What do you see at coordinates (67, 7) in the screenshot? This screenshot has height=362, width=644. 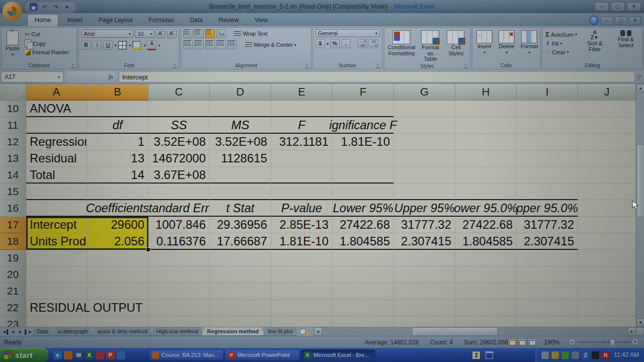 I see `customize-qat-button: ▾` at bounding box center [67, 7].